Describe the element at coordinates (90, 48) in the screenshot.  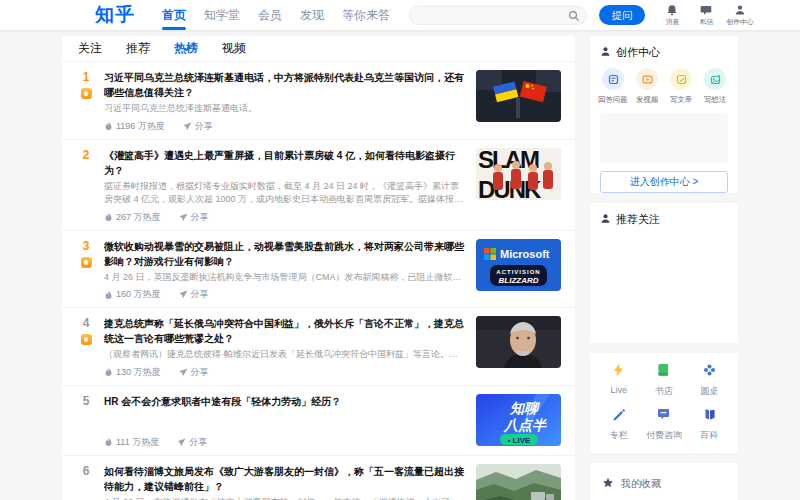
I see `tab-follow: 关注` at that location.